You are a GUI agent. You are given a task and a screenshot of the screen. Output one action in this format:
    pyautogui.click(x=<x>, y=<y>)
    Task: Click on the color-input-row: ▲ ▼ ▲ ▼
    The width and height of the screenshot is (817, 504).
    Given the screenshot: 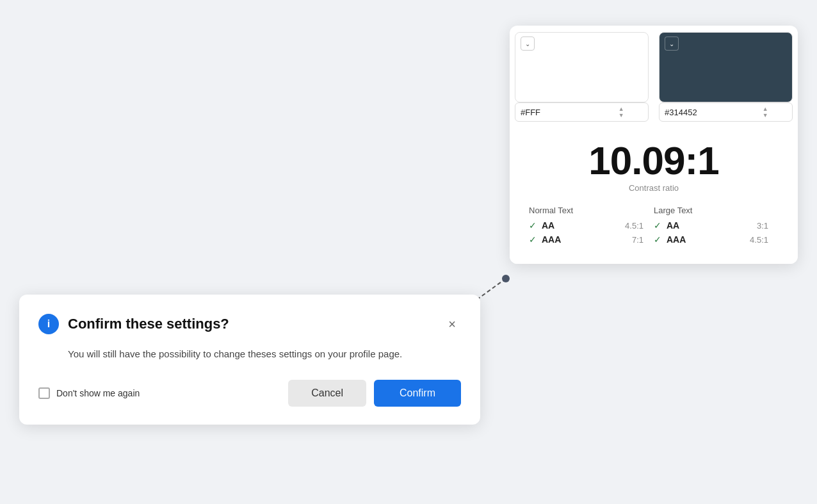 What is the action you would take?
    pyautogui.click(x=654, y=115)
    